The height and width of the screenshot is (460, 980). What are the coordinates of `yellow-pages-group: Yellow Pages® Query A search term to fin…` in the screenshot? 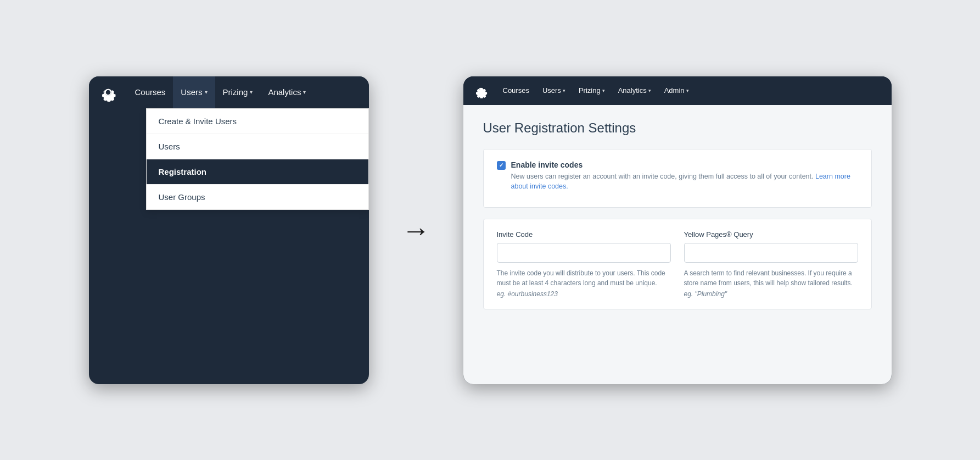 It's located at (771, 264).